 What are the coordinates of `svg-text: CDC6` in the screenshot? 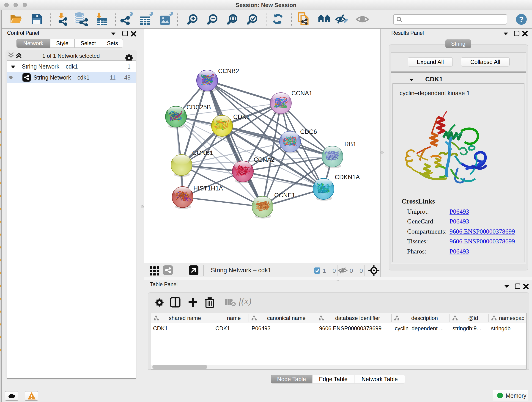 It's located at (309, 132).